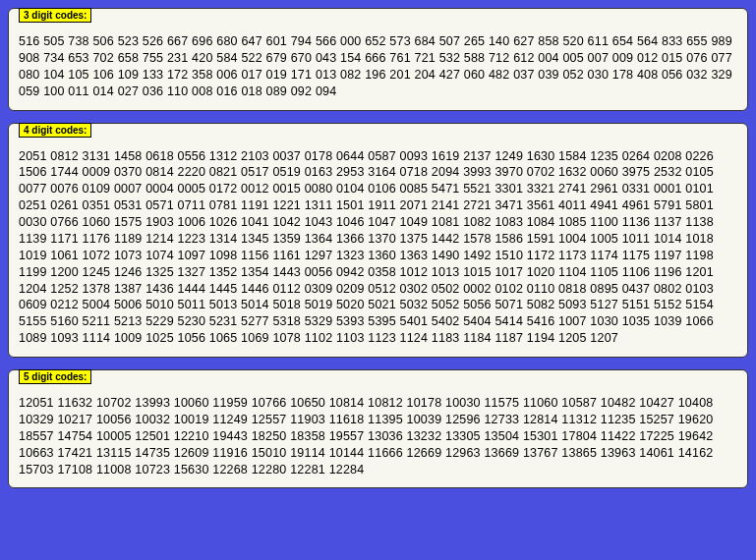 This screenshot has height=560, width=756. Describe the element at coordinates (350, 205) in the screenshot. I see `code-value: 1501` at that location.